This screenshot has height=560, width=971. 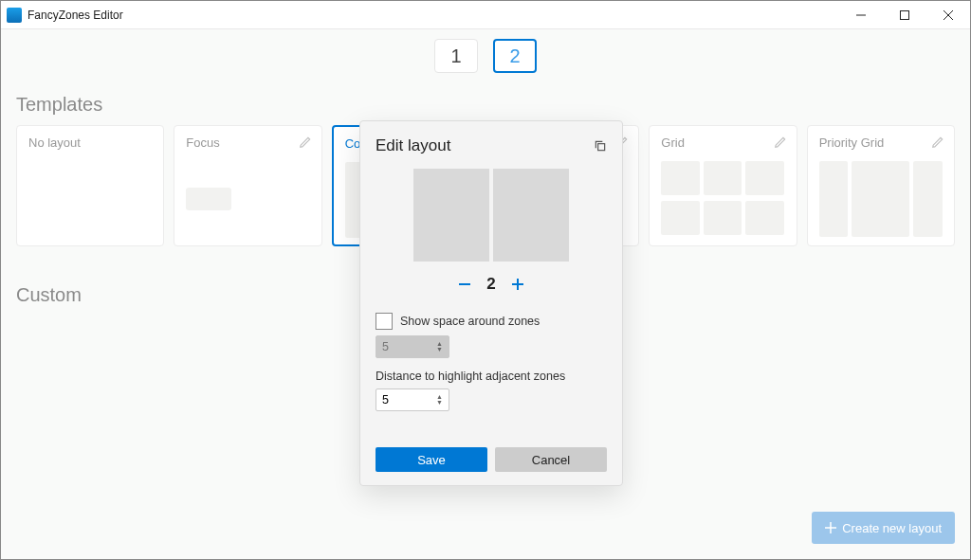 What do you see at coordinates (247, 142) in the screenshot?
I see `template-label: Focus` at bounding box center [247, 142].